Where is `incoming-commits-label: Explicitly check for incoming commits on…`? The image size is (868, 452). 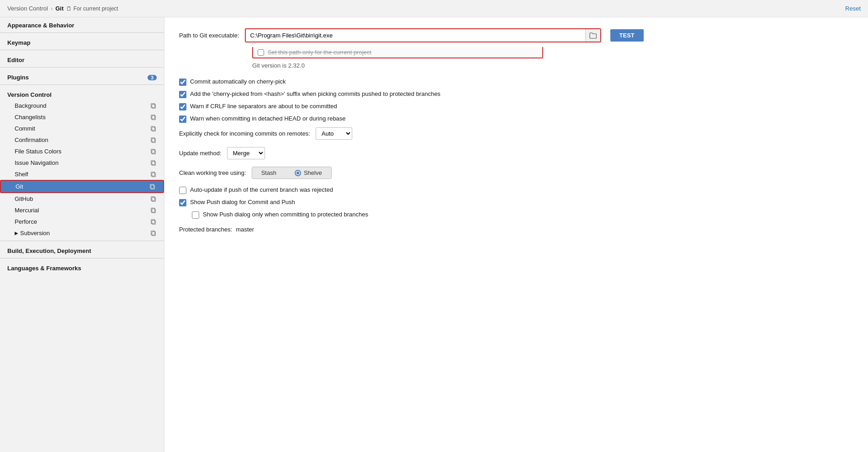 incoming-commits-label: Explicitly check for incoming commits on… is located at coordinates (245, 133).